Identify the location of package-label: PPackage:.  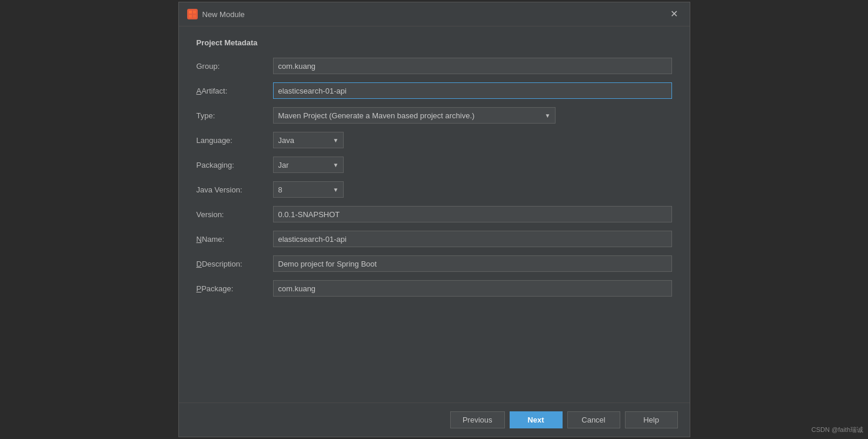
(235, 288).